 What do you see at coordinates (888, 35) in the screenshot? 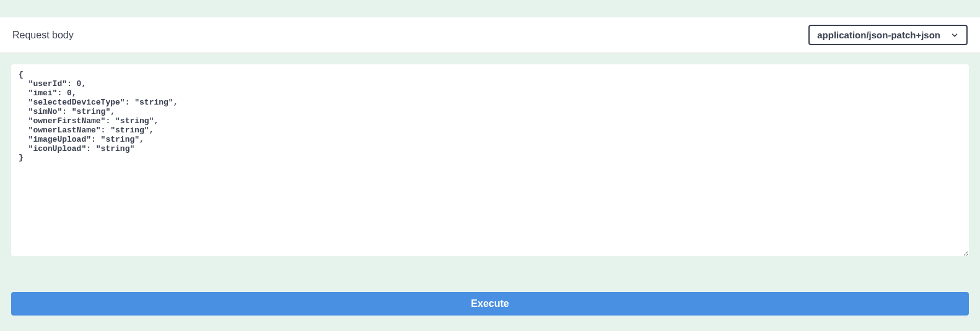
I see `content-type-select: application/json-patch+json` at bounding box center [888, 35].